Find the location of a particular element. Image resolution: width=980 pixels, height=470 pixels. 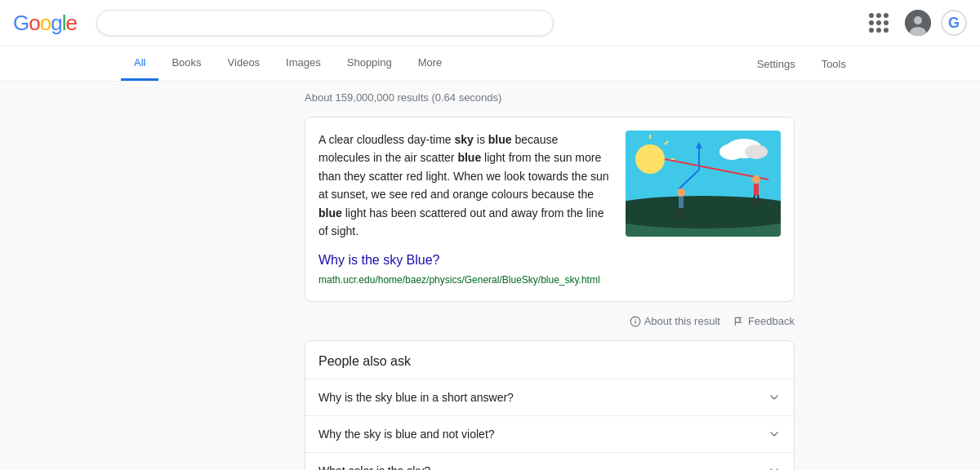

snippet-footer: About this result Feedback is located at coordinates (550, 325).